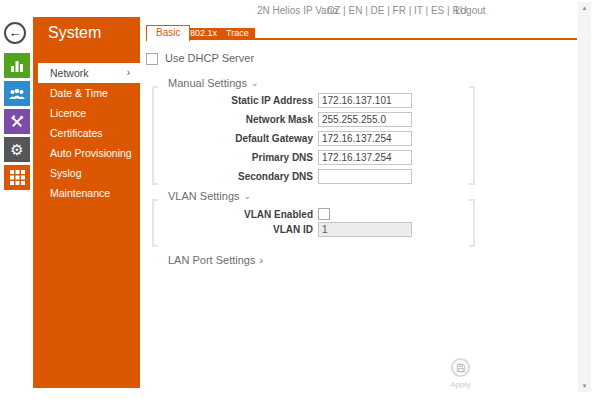 This screenshot has width=600, height=414. I want to click on sidebar-tile-directory, so click(17, 94).